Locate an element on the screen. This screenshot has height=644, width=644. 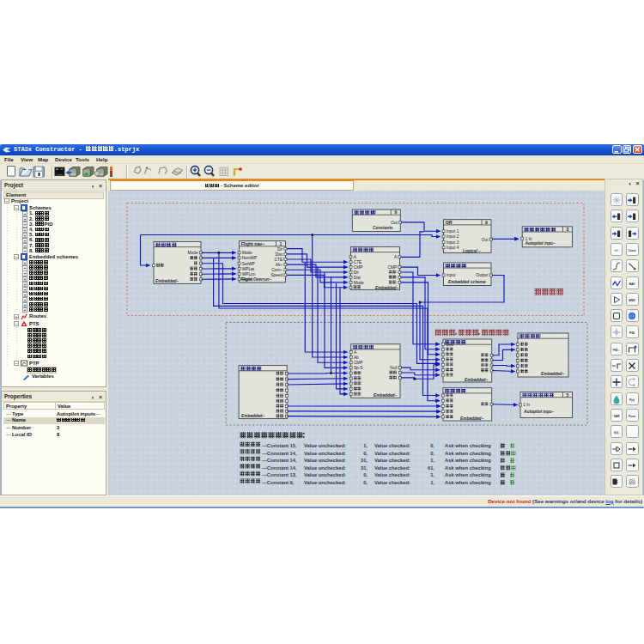
svg-text: 3 is located at coordinates (568, 229).